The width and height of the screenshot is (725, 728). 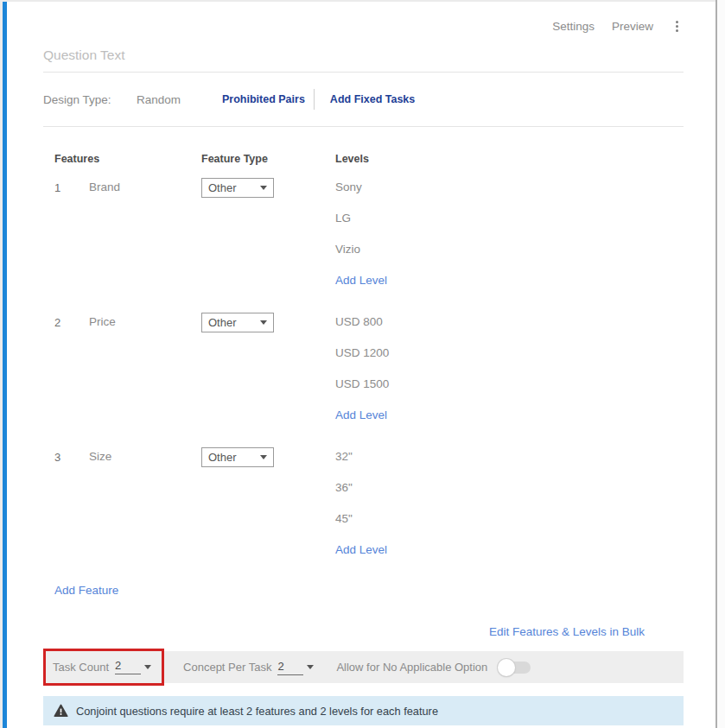 What do you see at coordinates (128, 667) in the screenshot?
I see `task-count-value: 2` at bounding box center [128, 667].